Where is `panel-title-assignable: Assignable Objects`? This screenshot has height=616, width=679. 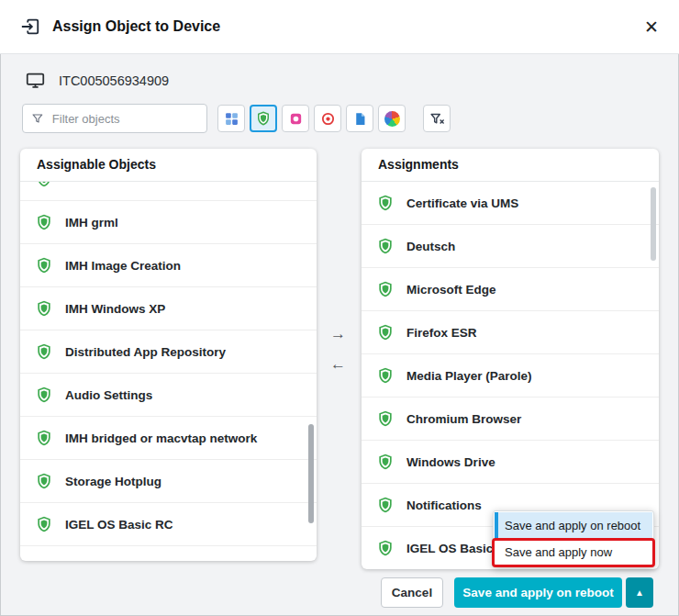
panel-title-assignable: Assignable Objects is located at coordinates (169, 165).